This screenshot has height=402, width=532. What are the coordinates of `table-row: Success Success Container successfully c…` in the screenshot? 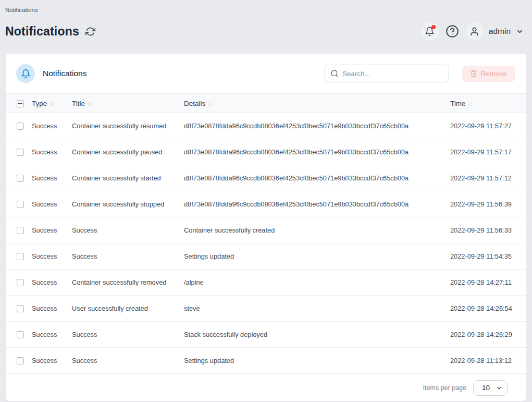 It's located at (266, 230).